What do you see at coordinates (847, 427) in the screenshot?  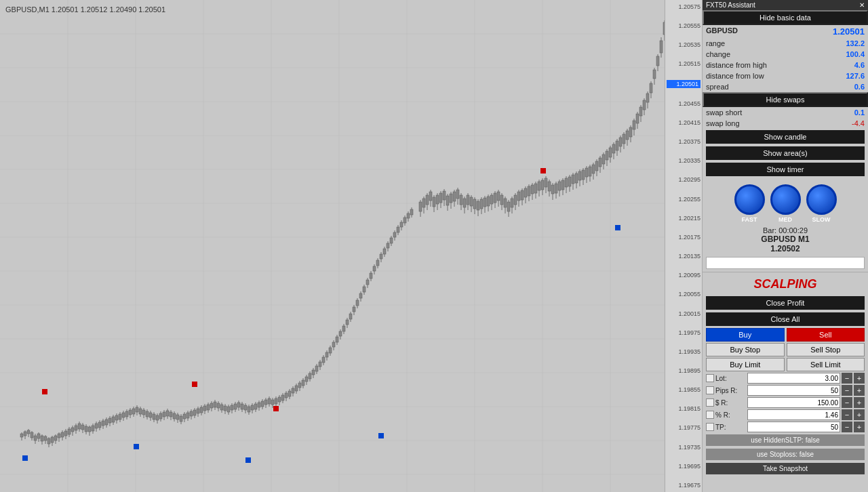 I see `tp-minus-button: −` at bounding box center [847, 427].